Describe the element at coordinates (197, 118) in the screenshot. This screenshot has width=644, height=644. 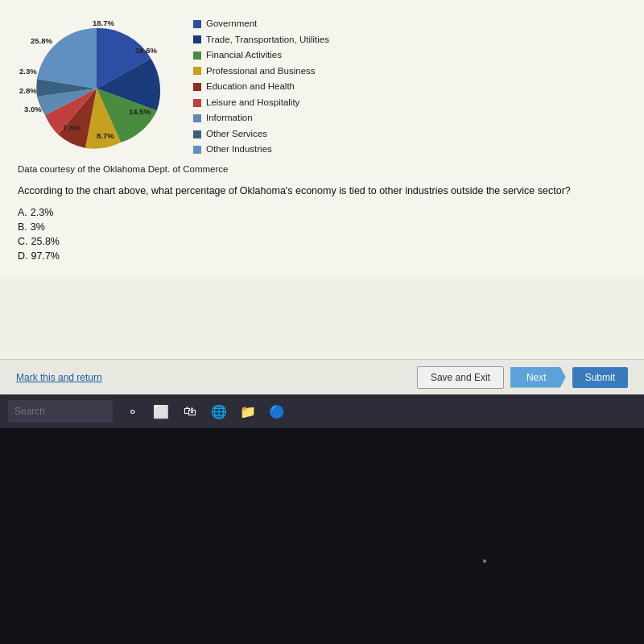
I see `legend-color-information` at that location.